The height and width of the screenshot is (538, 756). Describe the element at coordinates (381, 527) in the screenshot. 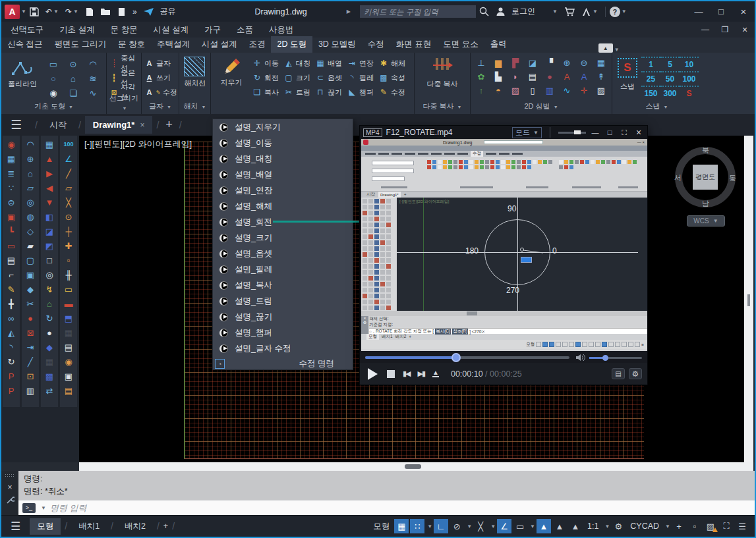

I see `model-space-button: 모형` at that location.